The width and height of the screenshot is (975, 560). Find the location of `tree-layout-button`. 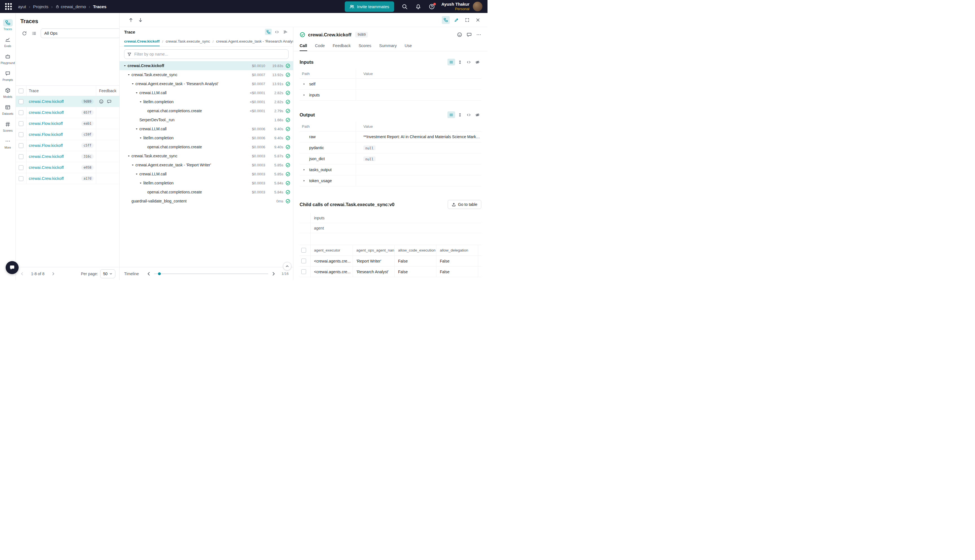

tree-layout-button is located at coordinates (268, 32).